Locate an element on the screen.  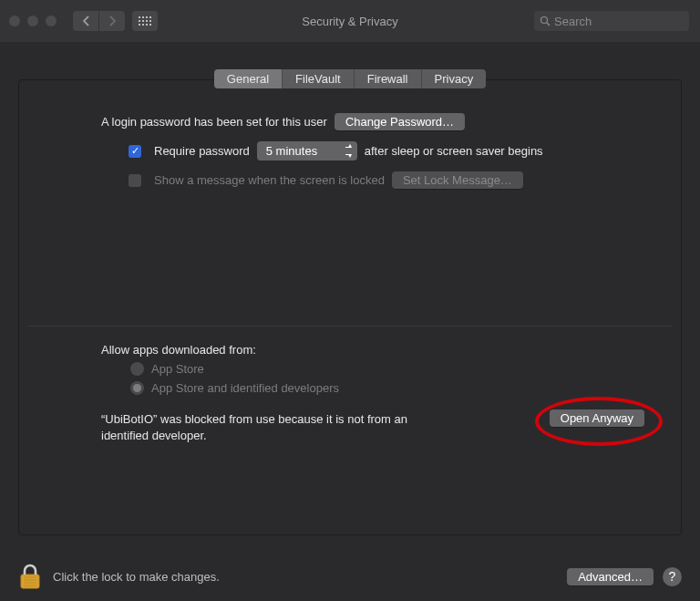
require-delay-select: 5 minutes ▴ ▾ is located at coordinates (307, 151).